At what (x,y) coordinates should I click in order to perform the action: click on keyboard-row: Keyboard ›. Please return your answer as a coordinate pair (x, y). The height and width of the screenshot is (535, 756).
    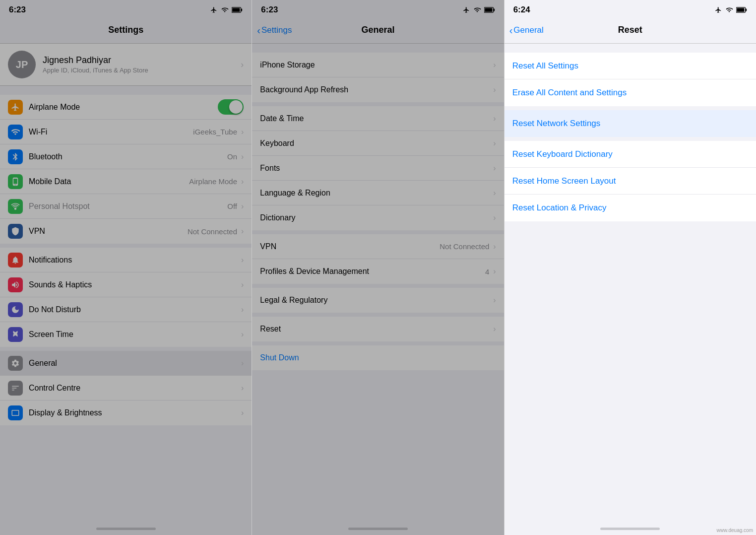
    Looking at the image, I should click on (378, 143).